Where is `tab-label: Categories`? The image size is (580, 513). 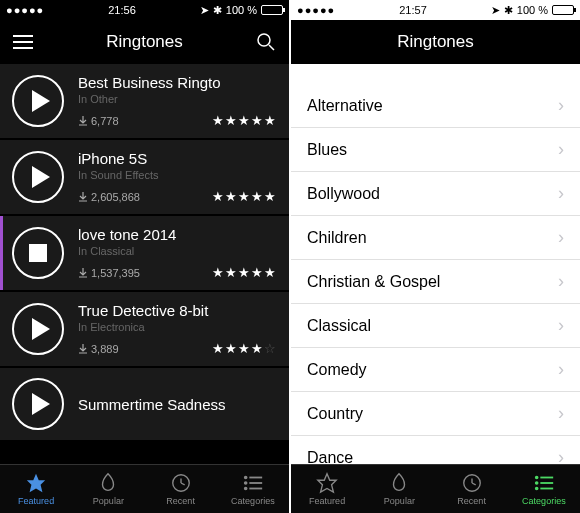 tab-label: Categories is located at coordinates (253, 501).